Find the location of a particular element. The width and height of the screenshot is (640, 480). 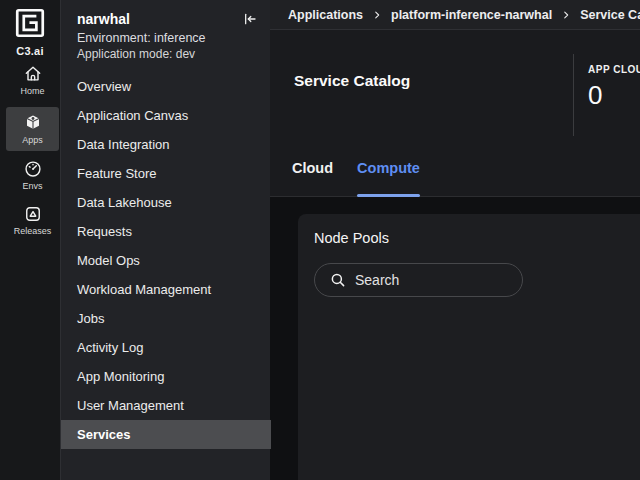

brand-label: C3.ai is located at coordinates (30, 51).